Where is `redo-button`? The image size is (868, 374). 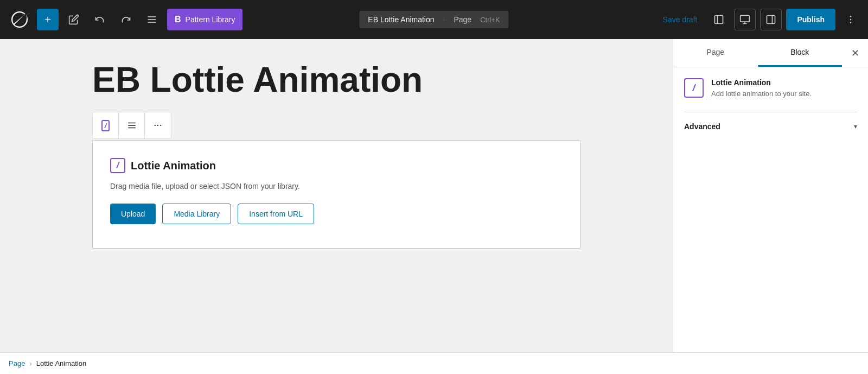
redo-button is located at coordinates (126, 20).